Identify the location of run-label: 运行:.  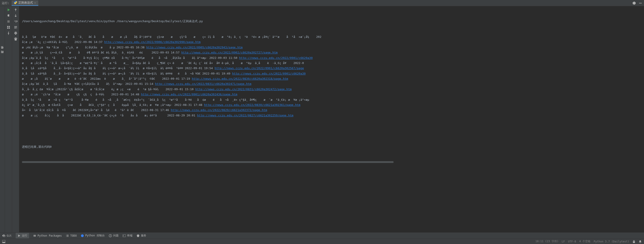
(6, 3).